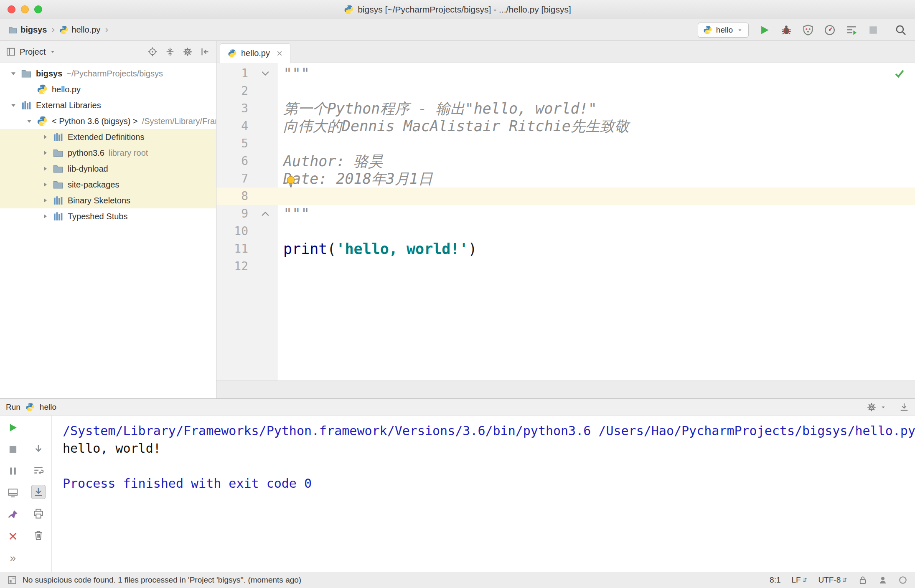  Describe the element at coordinates (13, 471) in the screenshot. I see `pause-output-button` at that location.